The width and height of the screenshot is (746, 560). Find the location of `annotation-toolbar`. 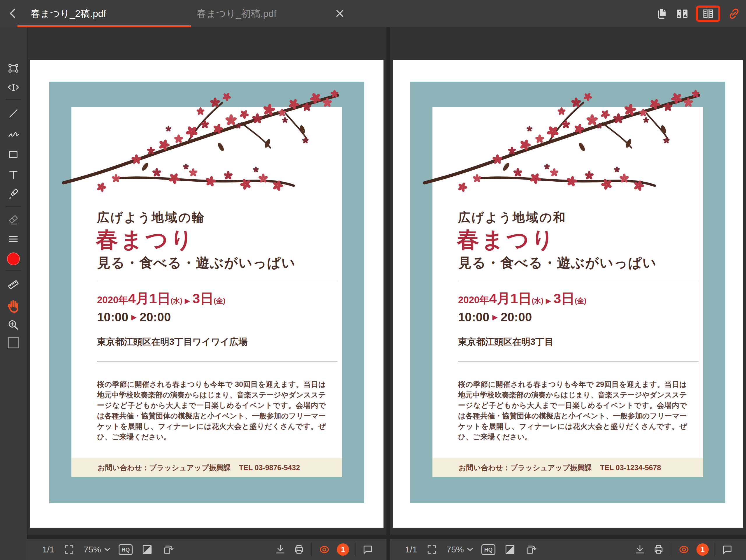

annotation-toolbar is located at coordinates (13, 293).